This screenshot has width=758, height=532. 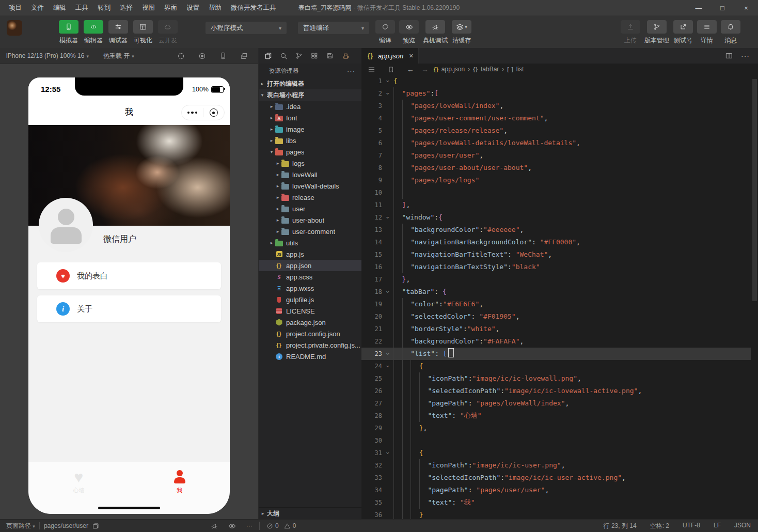 What do you see at coordinates (104, 8) in the screenshot?
I see `menu-item: 转到` at bounding box center [104, 8].